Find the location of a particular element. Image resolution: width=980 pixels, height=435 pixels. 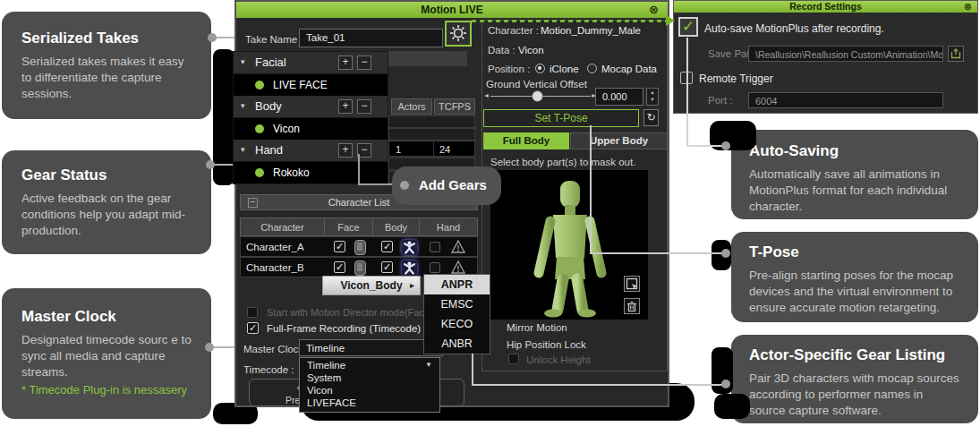

unlock-height-checkbox is located at coordinates (514, 359).